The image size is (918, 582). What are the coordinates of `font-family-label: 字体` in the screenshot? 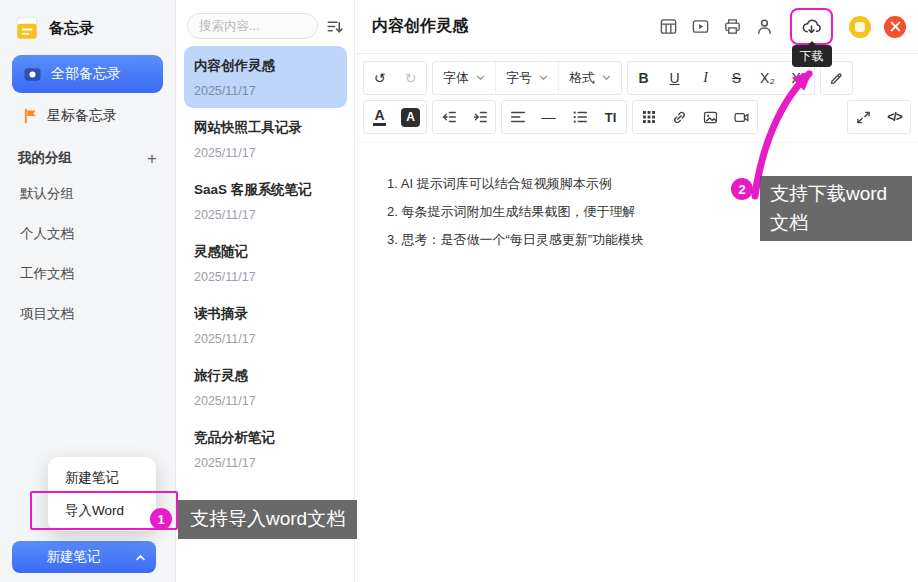 It's located at (456, 78).